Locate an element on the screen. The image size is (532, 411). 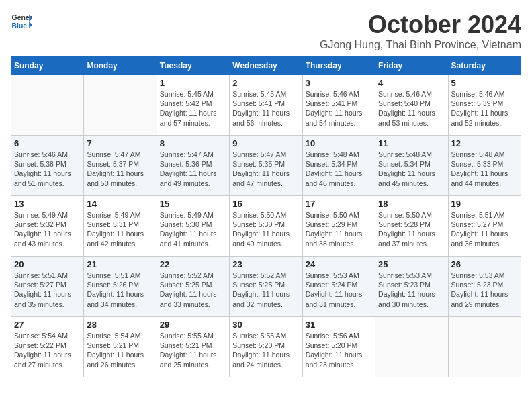
day-info: Sunrise: 5:53 AM Sunset: 5:23 PM Dayligh… is located at coordinates (411, 290).